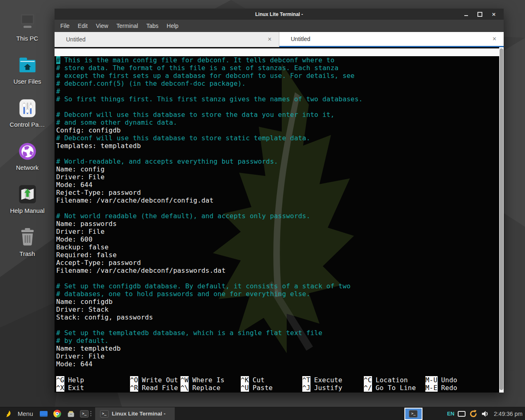  Describe the element at coordinates (102, 26) in the screenshot. I see `menu-view: View` at that location.